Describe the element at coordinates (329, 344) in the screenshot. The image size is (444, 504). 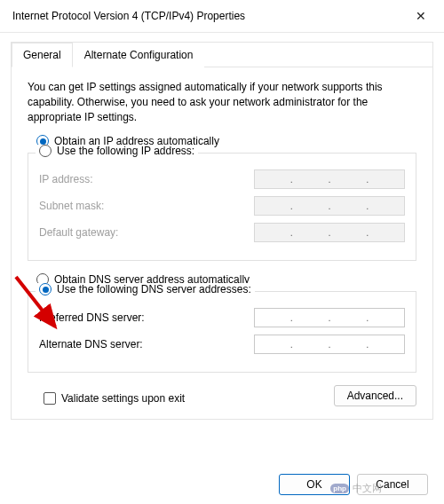
I see `alternate-dns-input: ...` at that location.